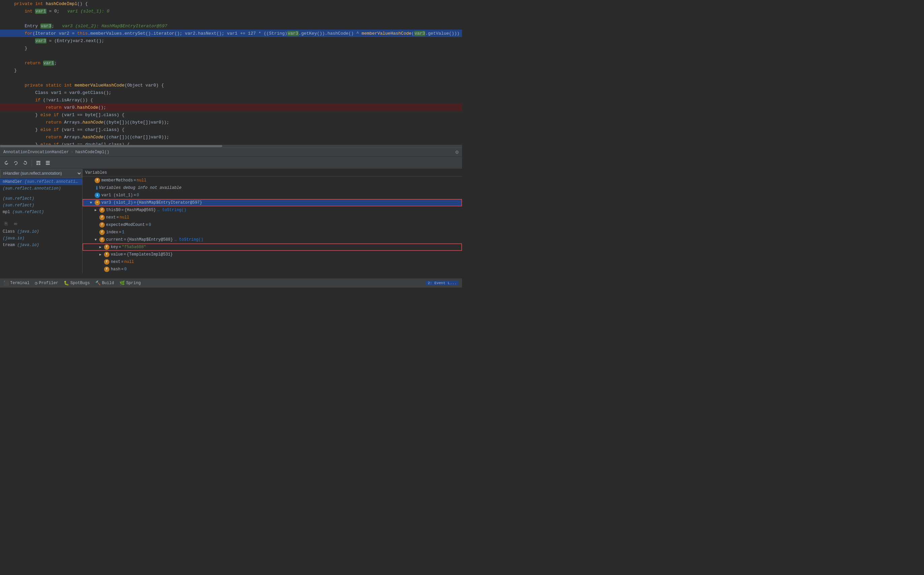 Image resolution: width=924 pixels, height=575 pixels. What do you see at coordinates (97, 203) in the screenshot?
I see `var-icon: =` at bounding box center [97, 203].